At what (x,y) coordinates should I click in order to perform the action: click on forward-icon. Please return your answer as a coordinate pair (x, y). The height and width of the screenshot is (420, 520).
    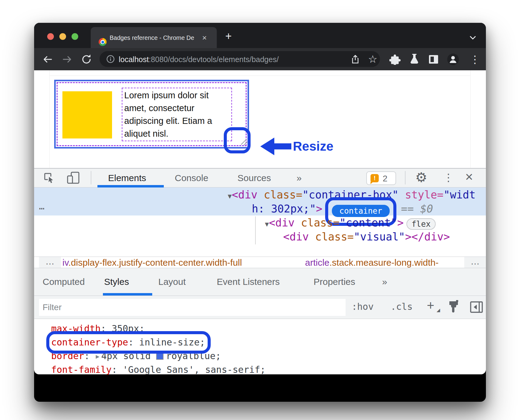
    Looking at the image, I should click on (67, 59).